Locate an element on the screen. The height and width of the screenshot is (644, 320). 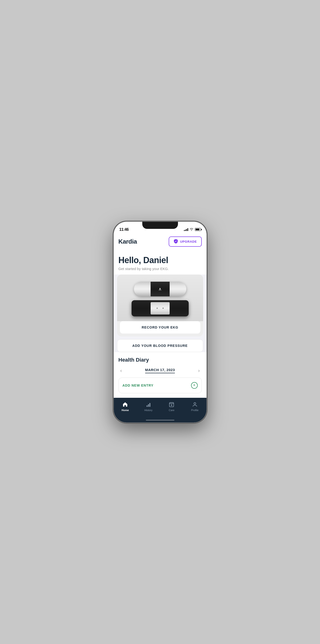
blood-pressure-card: ADD YOUR BLOOD PRESSURE is located at coordinates (160, 346).